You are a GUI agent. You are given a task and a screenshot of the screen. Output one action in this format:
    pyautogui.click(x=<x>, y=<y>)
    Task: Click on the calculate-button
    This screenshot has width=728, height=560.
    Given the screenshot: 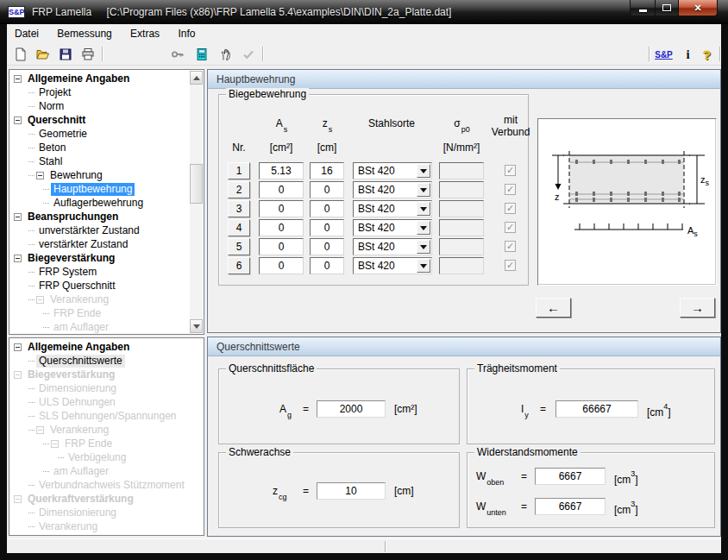 What is the action you would take?
    pyautogui.click(x=202, y=54)
    